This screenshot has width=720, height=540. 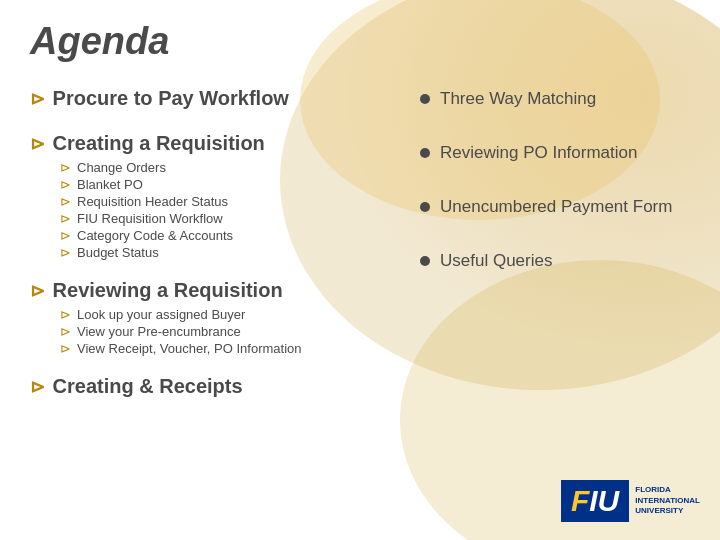 What do you see at coordinates (38, 387) in the screenshot?
I see `arrow-icon-receipts: ⊳` at bounding box center [38, 387].